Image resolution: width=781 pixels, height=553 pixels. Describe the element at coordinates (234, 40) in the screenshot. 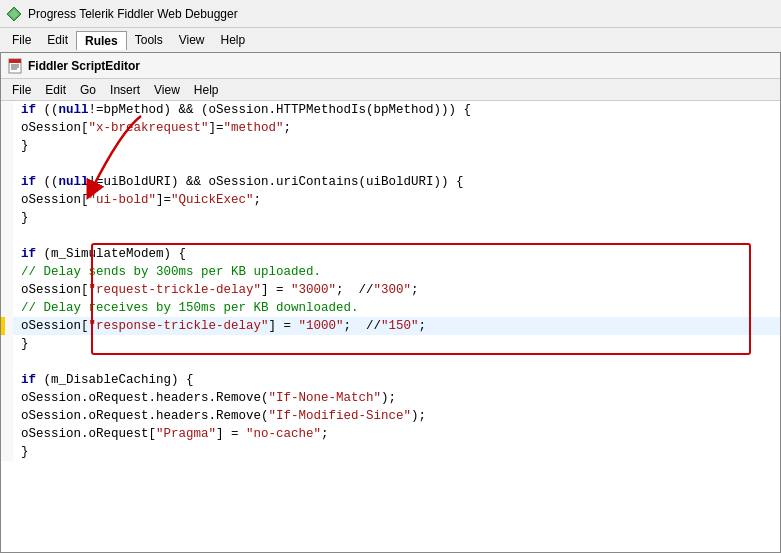

I see `outer-menu-help: Help` at that location.